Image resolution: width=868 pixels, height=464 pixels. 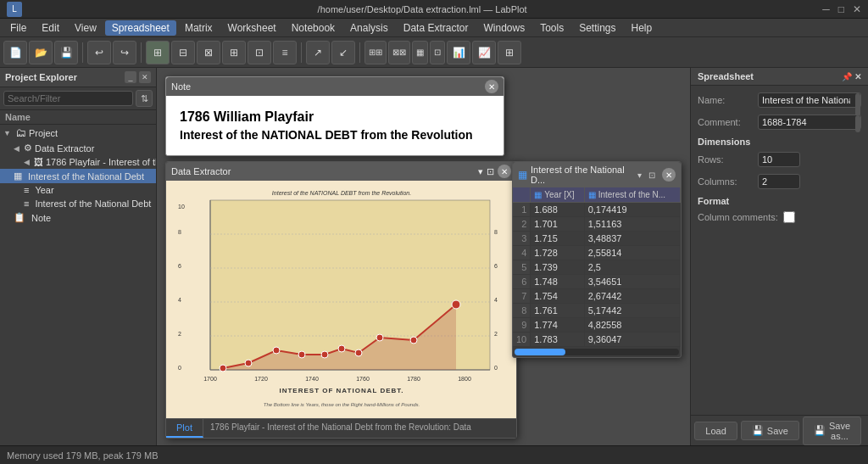 What do you see at coordinates (504, 28) in the screenshot?
I see `menu-windows: Windows` at bounding box center [504, 28].